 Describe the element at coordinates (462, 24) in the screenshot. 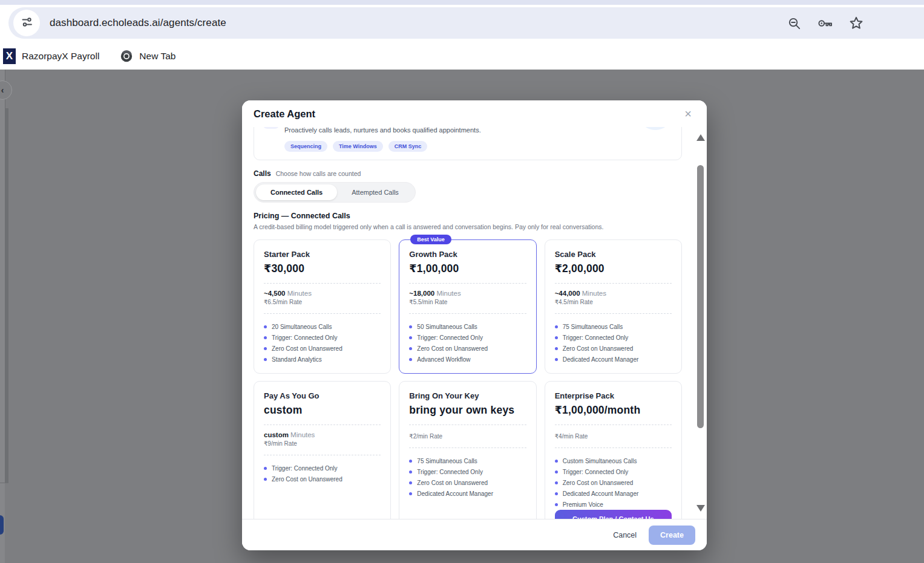

I see `browser-toolbar: dashboard.echoleads.ai/agents/create` at that location.